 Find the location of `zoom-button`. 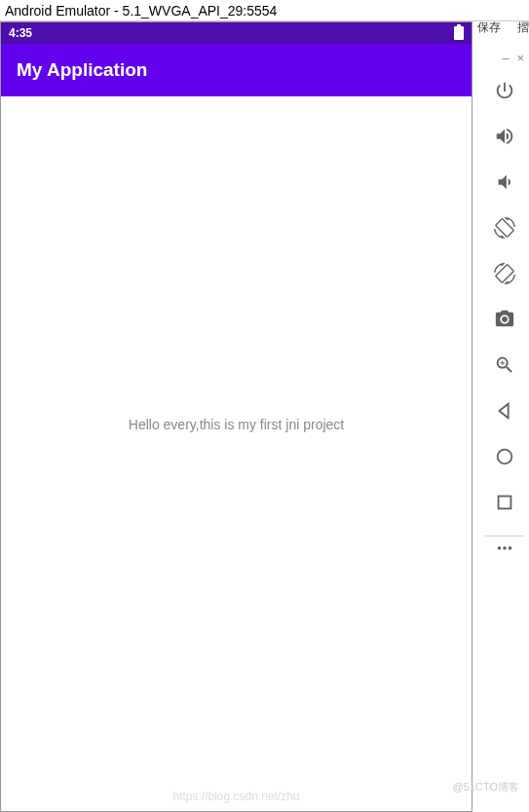

zoom-button is located at coordinates (505, 365).